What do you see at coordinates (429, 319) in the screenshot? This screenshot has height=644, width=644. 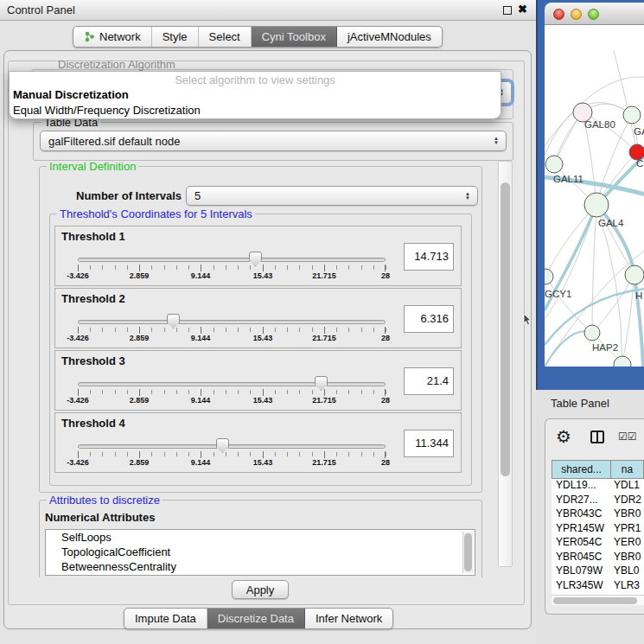 I see `threshold-2-value-field: 6.316` at bounding box center [429, 319].